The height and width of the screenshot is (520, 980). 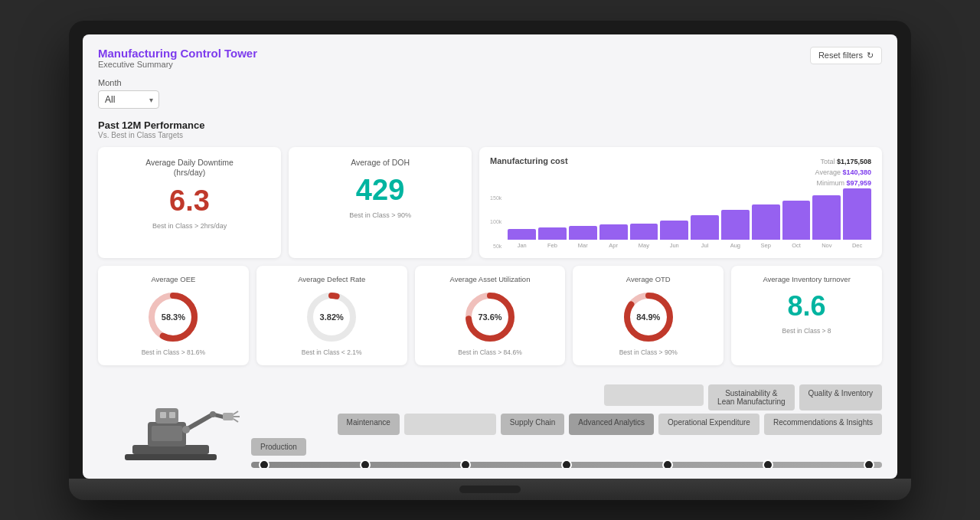 What do you see at coordinates (823, 424) in the screenshot?
I see `nav-box-recommendations: Recommendations & Insights` at bounding box center [823, 424].